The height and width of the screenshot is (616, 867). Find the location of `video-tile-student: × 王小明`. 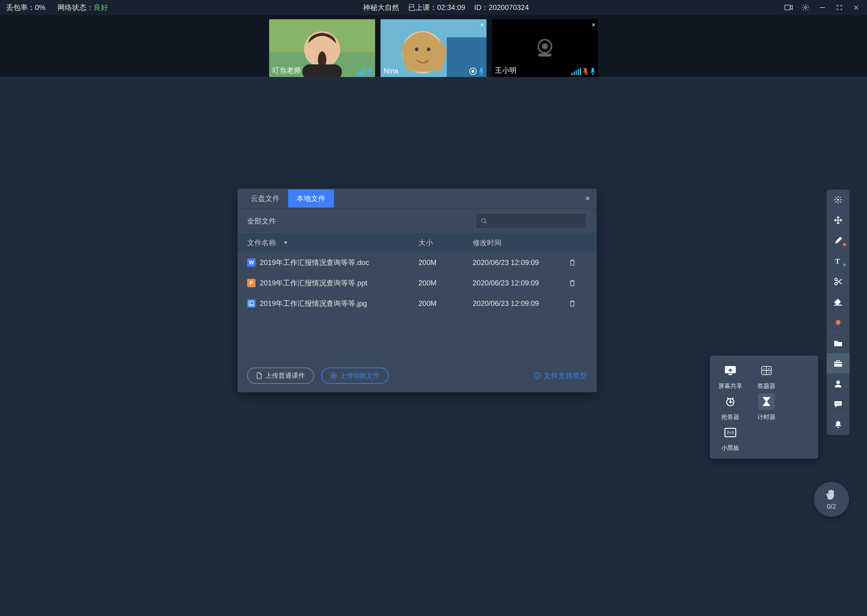

video-tile-student: × 王小明 is located at coordinates (545, 48).